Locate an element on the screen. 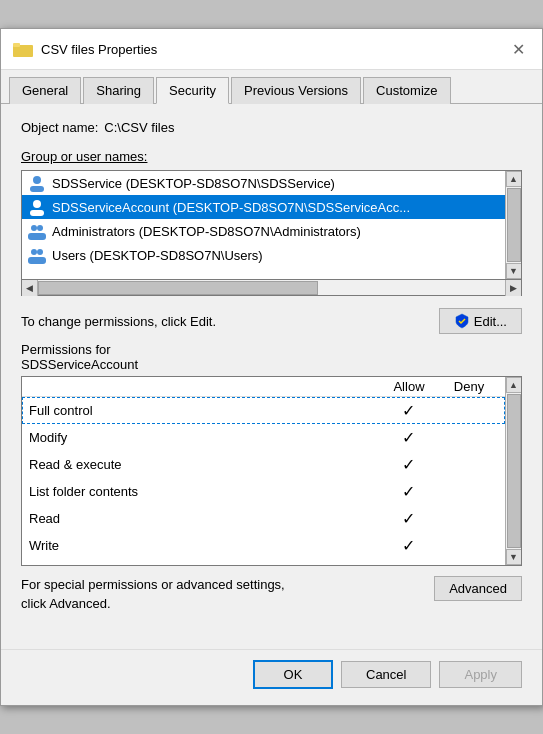 The width and height of the screenshot is (543, 734). advanced-row: For special permissions or advanced sett… is located at coordinates (272, 594).